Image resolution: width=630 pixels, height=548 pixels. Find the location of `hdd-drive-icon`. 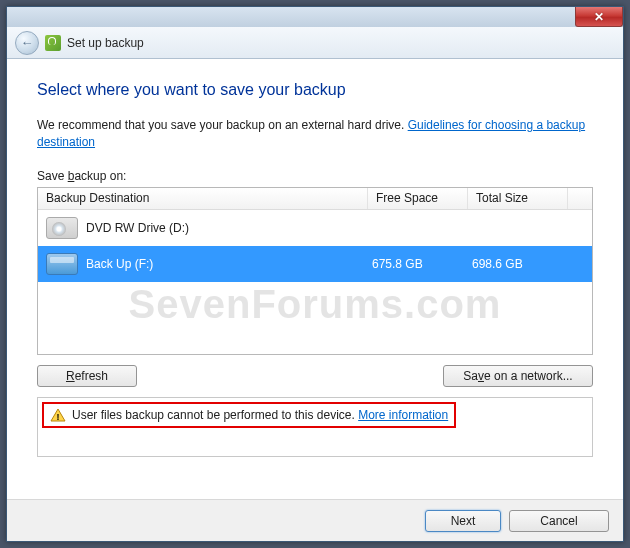

hdd-drive-icon is located at coordinates (62, 264).